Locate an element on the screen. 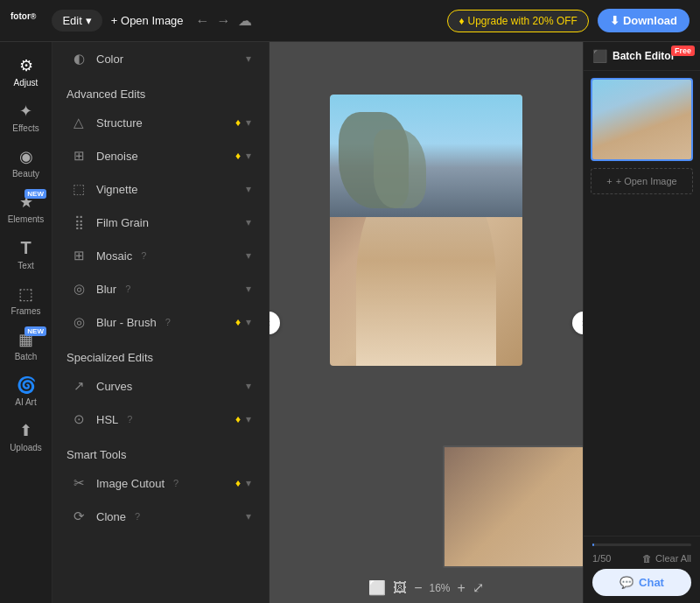 This screenshot has width=700, height=603. sidebar-label-uploads: Uploads is located at coordinates (26, 448).